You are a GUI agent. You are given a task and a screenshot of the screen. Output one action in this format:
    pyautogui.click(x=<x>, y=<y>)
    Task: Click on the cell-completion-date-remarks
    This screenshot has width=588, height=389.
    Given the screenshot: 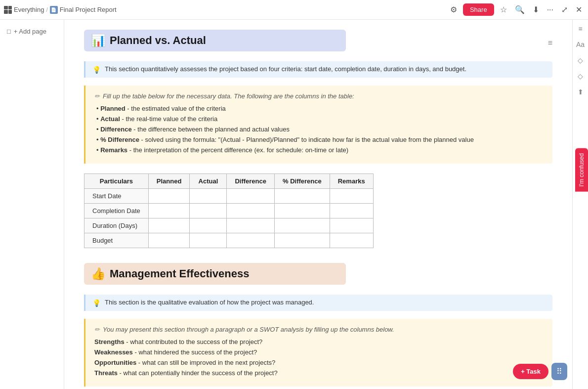 What is the action you would take?
    pyautogui.click(x=351, y=211)
    